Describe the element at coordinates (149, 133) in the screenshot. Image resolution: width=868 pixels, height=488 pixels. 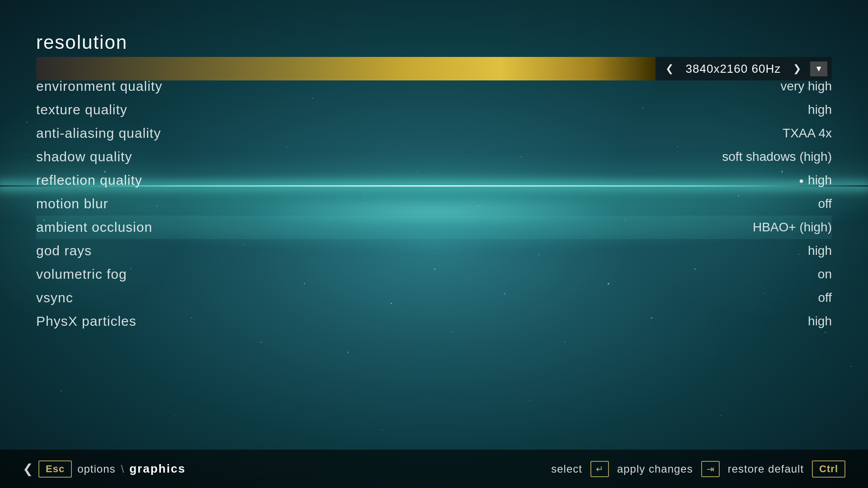
I see `setting-name-2: anti-aliasing quality` at that location.